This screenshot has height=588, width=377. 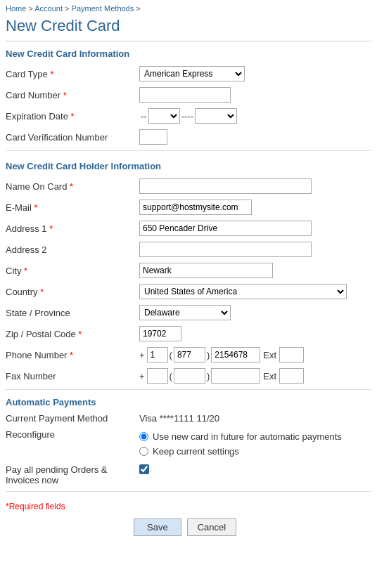 What do you see at coordinates (188, 530) in the screenshot?
I see `button-row: Save Cancel` at bounding box center [188, 530].